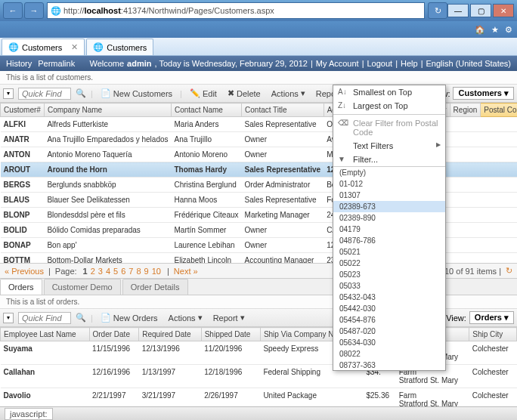 This screenshot has height=420, width=517. I want to click on filter-value: 05442-030, so click(389, 308).